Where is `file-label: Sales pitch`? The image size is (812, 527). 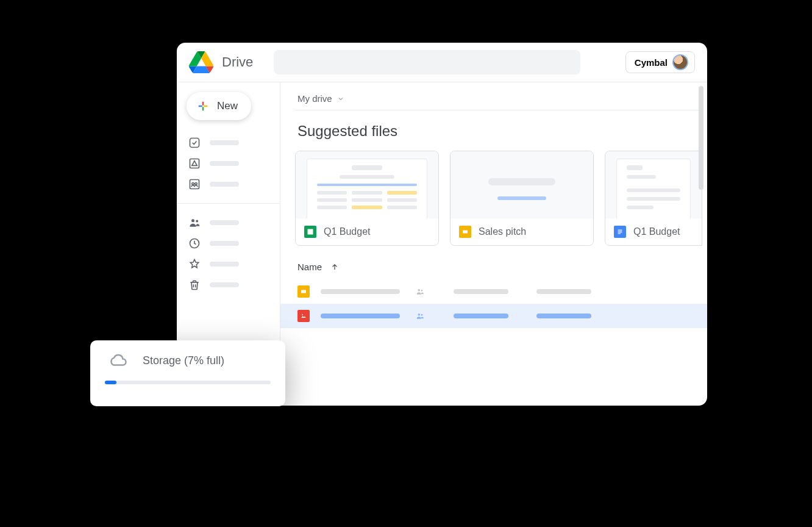
file-label: Sales pitch is located at coordinates (502, 232).